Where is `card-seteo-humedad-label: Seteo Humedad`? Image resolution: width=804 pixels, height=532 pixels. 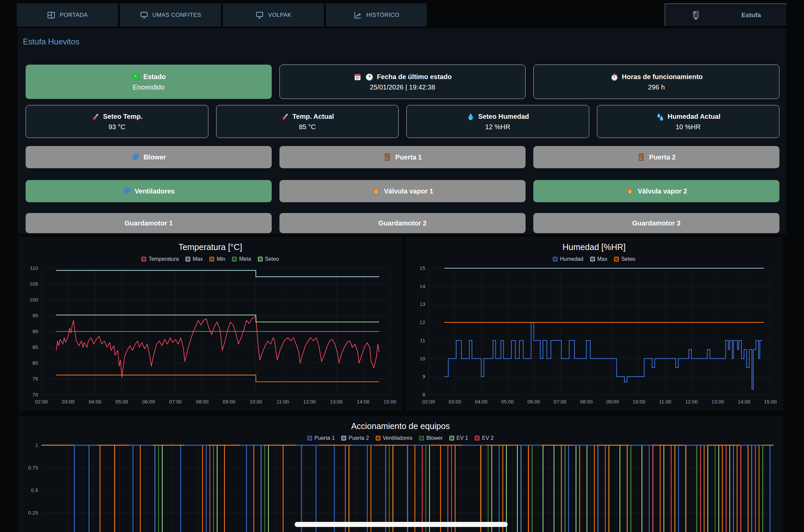
card-seteo-humedad-label: Seteo Humedad is located at coordinates (504, 117).